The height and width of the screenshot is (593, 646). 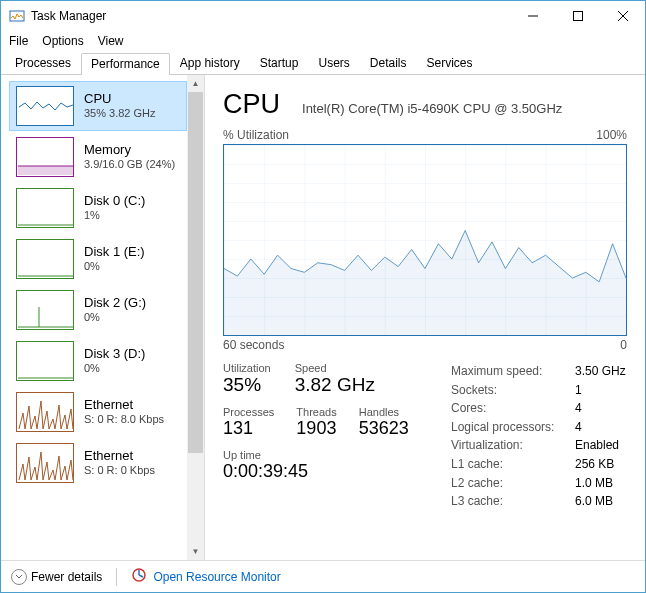 I want to click on sidebar-item-ethernet: EthernetS: 0 R: 8.0 Kbps, so click(x=98, y=412).